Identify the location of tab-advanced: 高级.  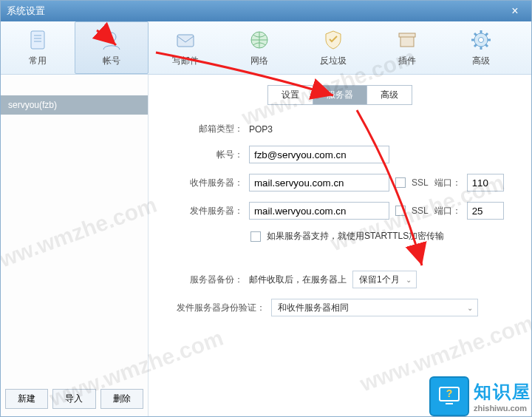
(390, 95).